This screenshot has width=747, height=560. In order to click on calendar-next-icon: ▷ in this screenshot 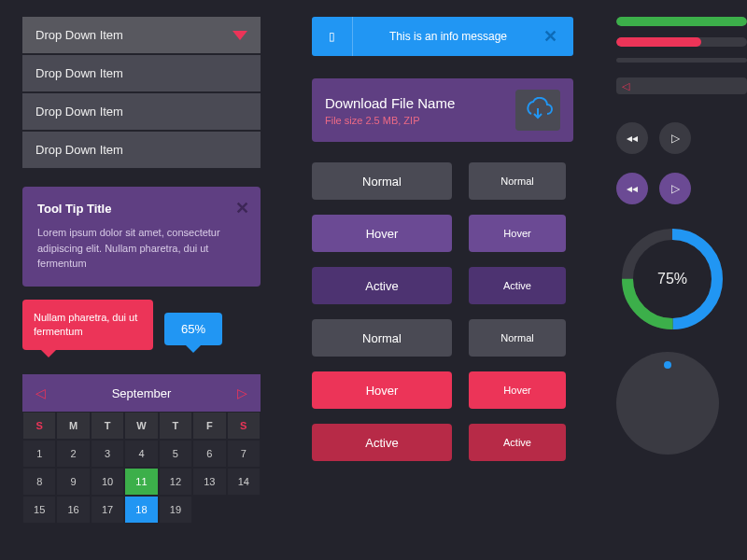, I will do `click(243, 393)`.